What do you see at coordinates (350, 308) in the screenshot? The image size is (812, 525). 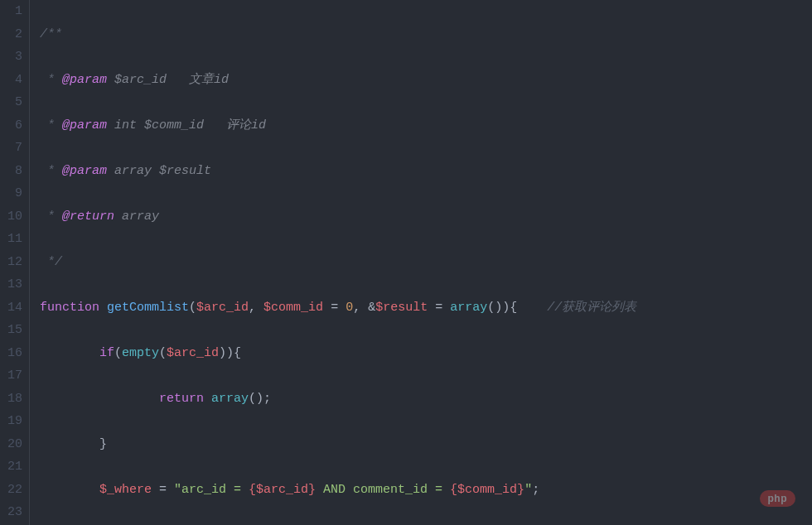 I see `number: 0` at bounding box center [350, 308].